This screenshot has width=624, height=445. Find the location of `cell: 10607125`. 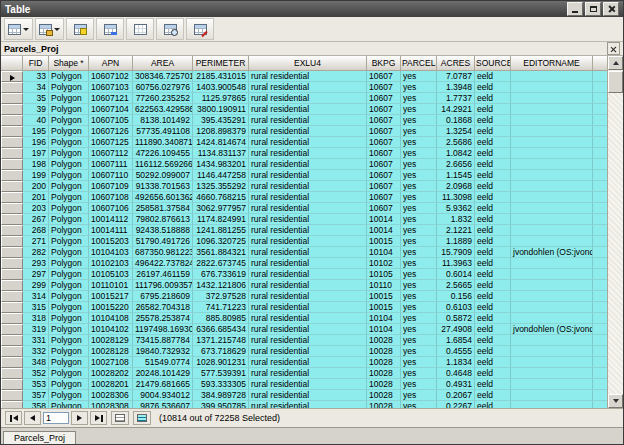

cell: 10607125 is located at coordinates (111, 142).